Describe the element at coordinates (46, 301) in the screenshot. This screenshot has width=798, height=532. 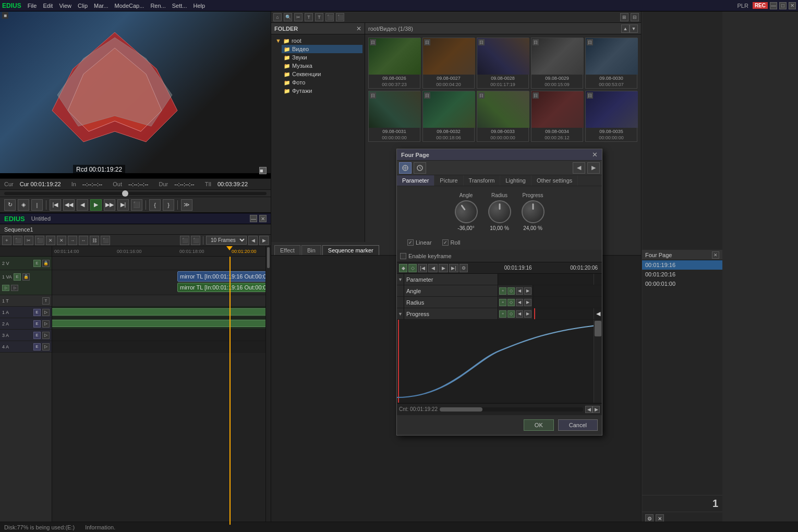
I see `track-1t-btn: T` at that location.